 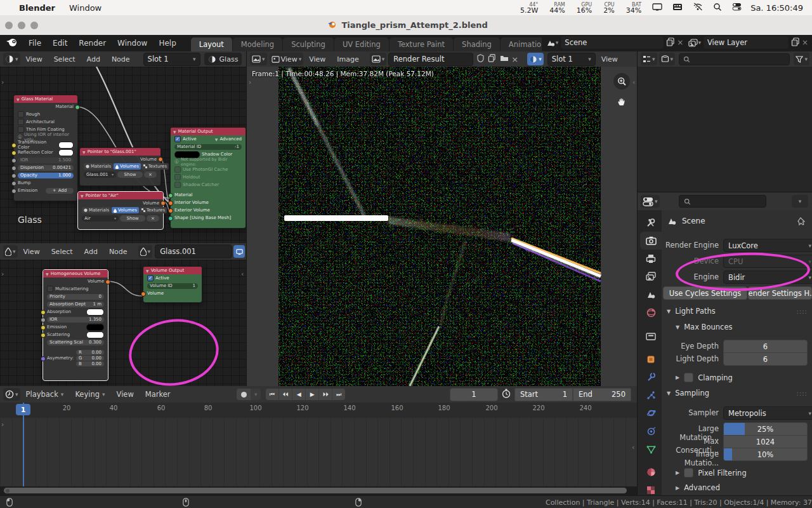 What do you see at coordinates (506, 394) in the screenshot?
I see `stopwatch-icon` at bounding box center [506, 394].